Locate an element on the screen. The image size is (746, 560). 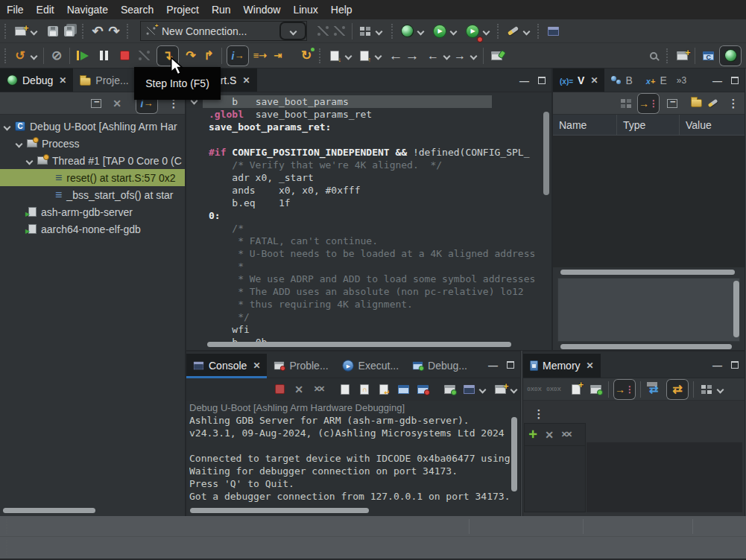
show-logical-structure-button is located at coordinates (648, 104).